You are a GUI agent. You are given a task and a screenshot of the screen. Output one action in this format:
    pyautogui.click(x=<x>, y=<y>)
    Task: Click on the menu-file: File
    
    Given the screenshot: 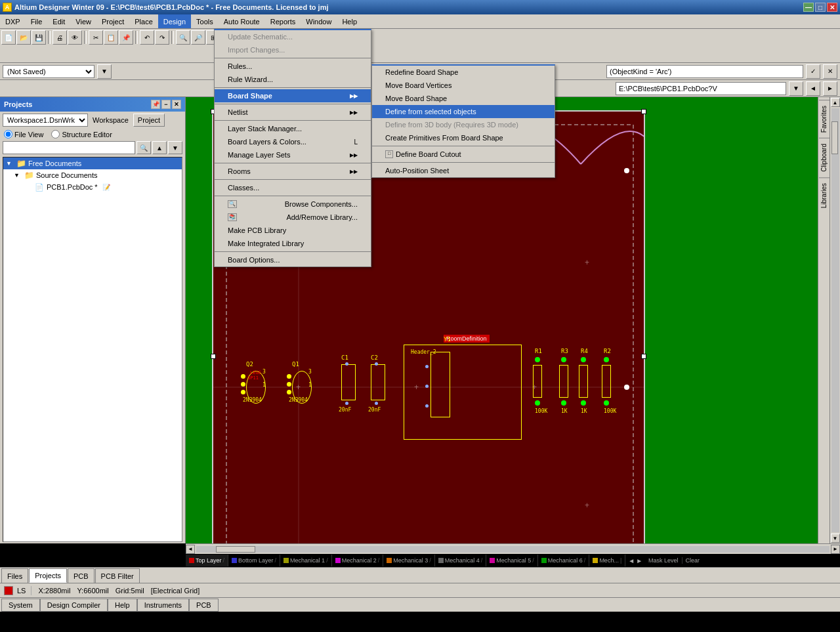 What is the action you would take?
    pyautogui.click(x=37, y=21)
    